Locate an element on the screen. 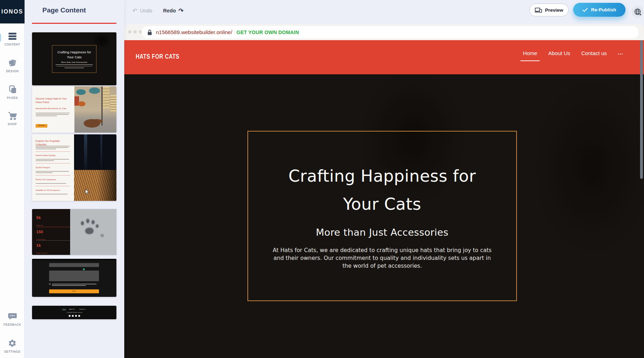 The height and width of the screenshot is (358, 644). republish-label: Re-Publish is located at coordinates (604, 10).